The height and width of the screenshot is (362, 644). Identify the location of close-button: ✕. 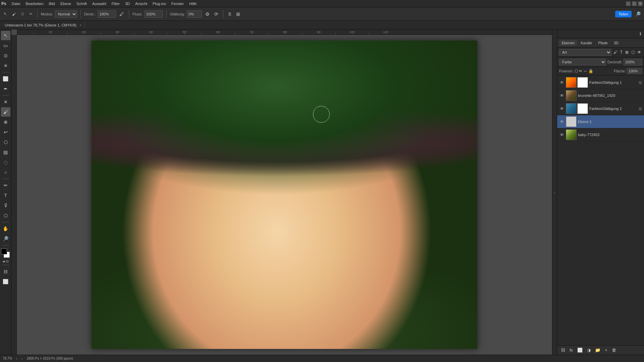
(640, 4).